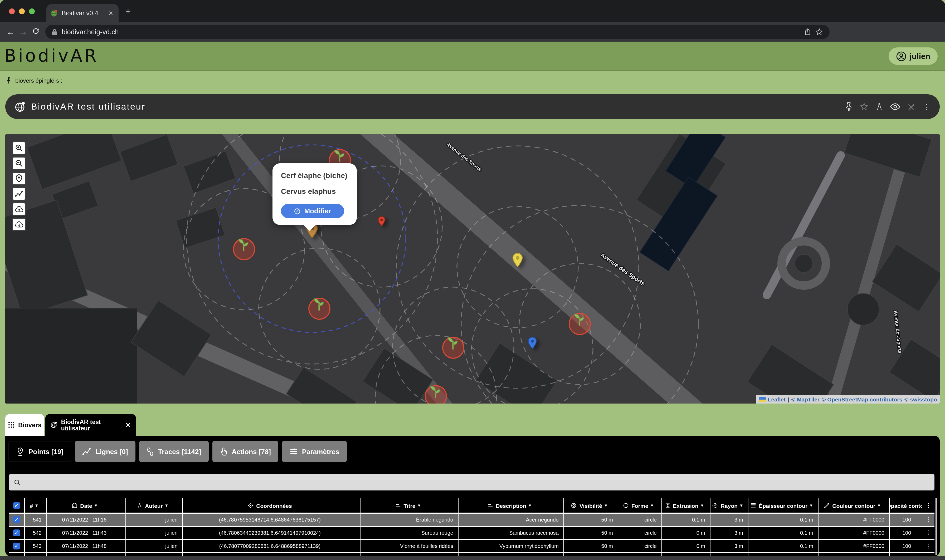 The height and width of the screenshot is (560, 945). I want to click on favorite-star-icon, so click(864, 107).